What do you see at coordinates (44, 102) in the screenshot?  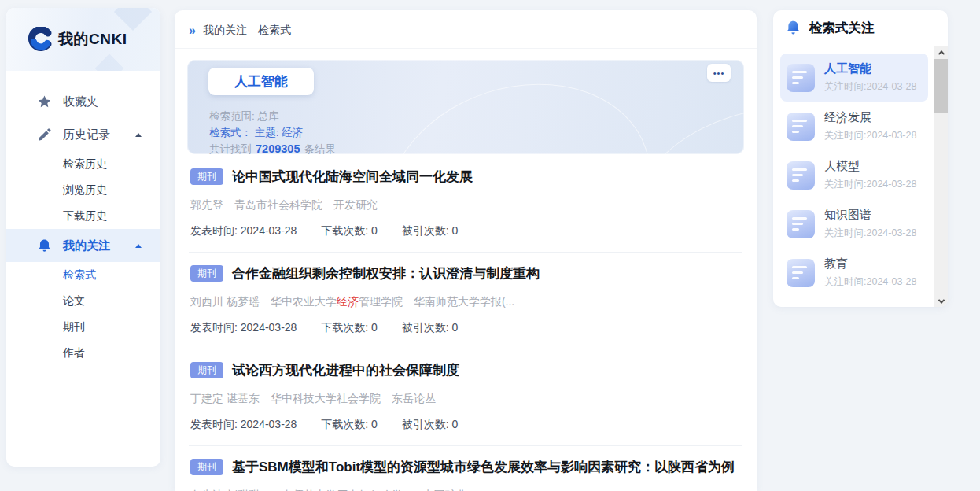 I see `star-icon` at bounding box center [44, 102].